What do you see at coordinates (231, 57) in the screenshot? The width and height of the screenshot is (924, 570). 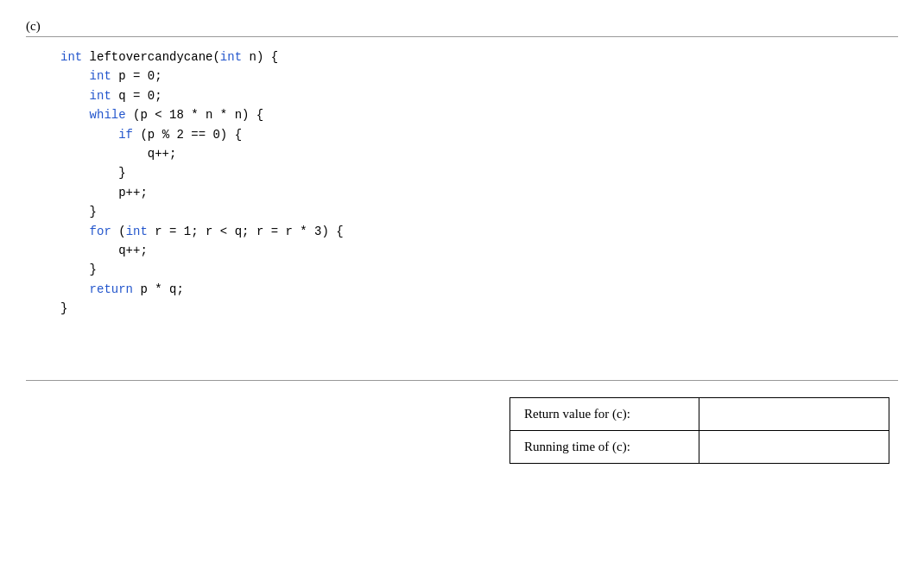 I see `kw-int-2: int` at bounding box center [231, 57].